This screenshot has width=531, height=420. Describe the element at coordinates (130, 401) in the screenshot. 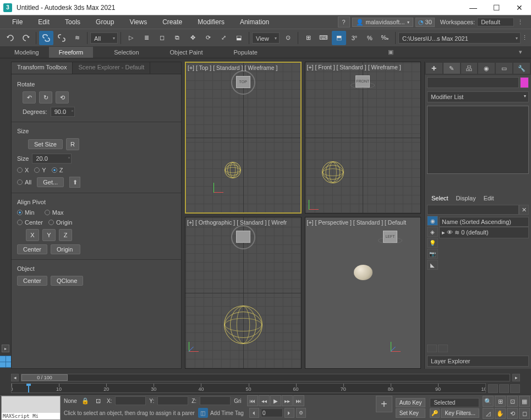

I see `coord-x` at that location.